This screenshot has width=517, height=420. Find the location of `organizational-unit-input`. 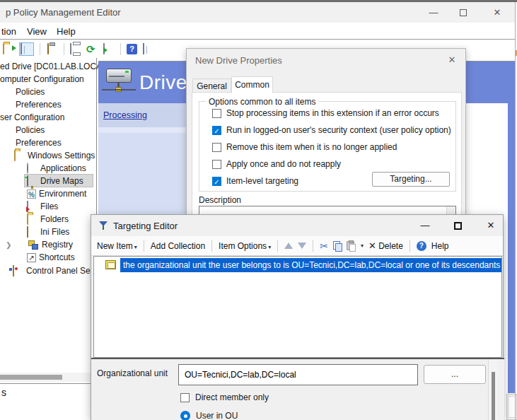

organizational-unit-input is located at coordinates (298, 375).